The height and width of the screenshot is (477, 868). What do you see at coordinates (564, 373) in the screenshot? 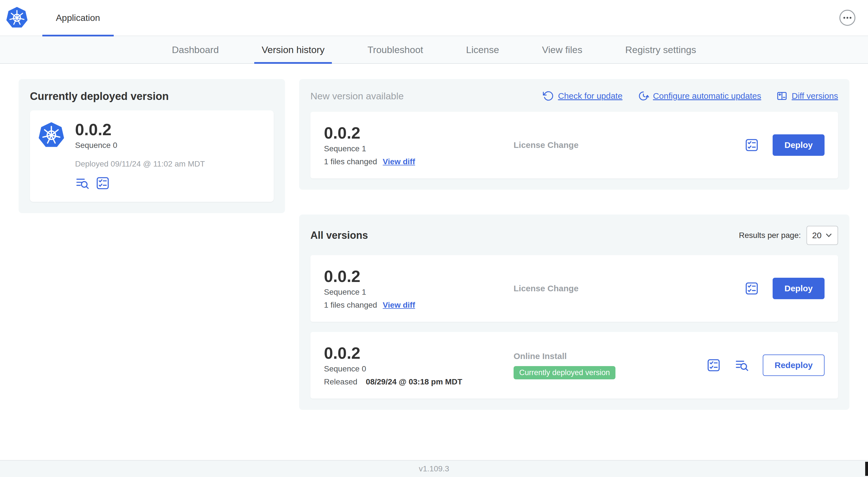
I see `currently-deployed-badge: Currently deployed version` at bounding box center [564, 373].